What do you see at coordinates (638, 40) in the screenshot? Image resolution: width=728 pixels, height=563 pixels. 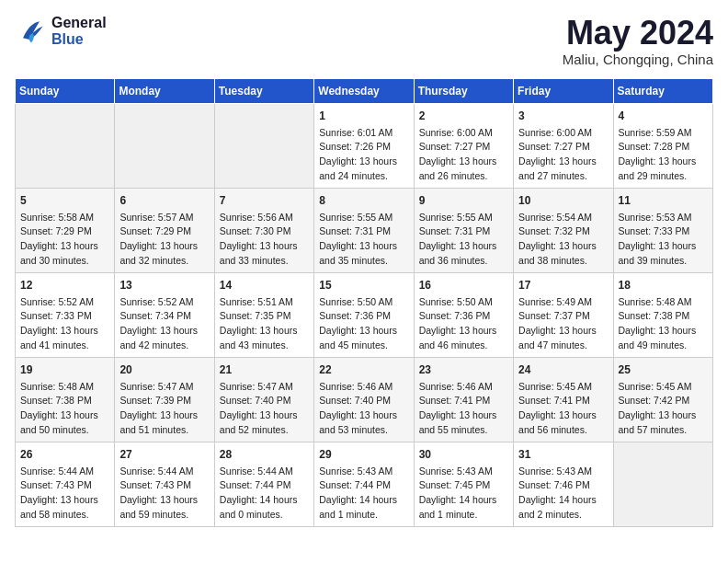 I see `title-area: May 2024 Maliu, Chongqing, China` at bounding box center [638, 40].